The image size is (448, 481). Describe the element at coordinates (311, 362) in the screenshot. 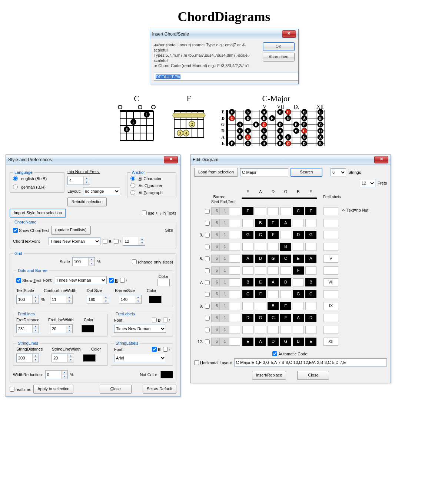

I see `code-input` at that location.